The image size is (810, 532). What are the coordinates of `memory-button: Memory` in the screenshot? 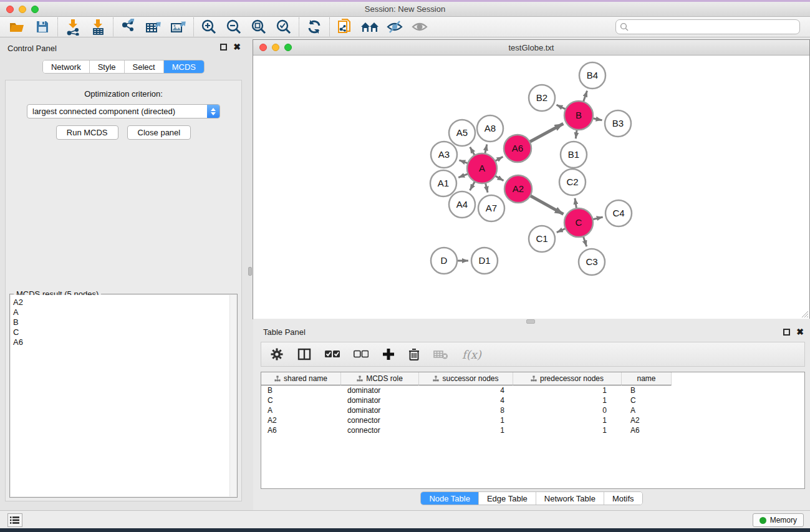 It's located at (778, 520).